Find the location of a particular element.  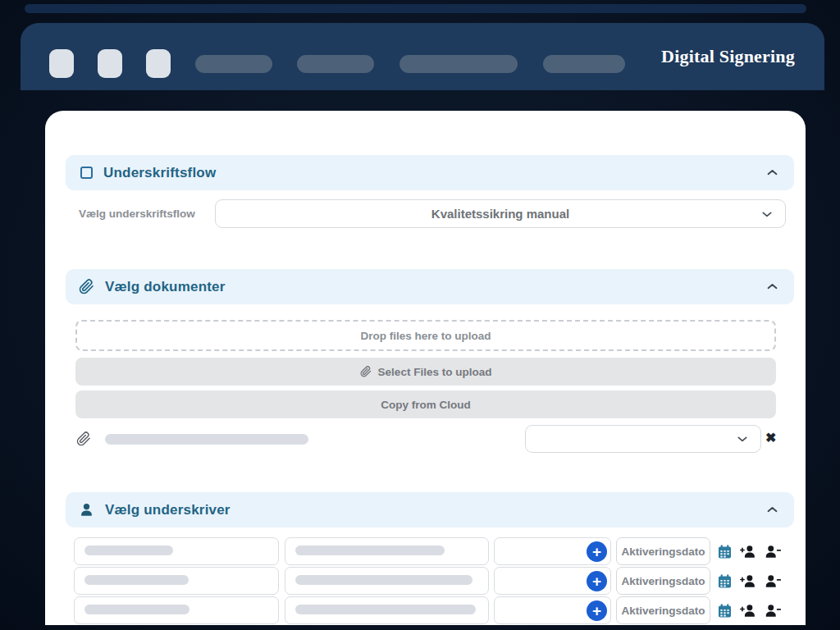

copy-cloud-label: Copy from Cloud is located at coordinates (426, 405).